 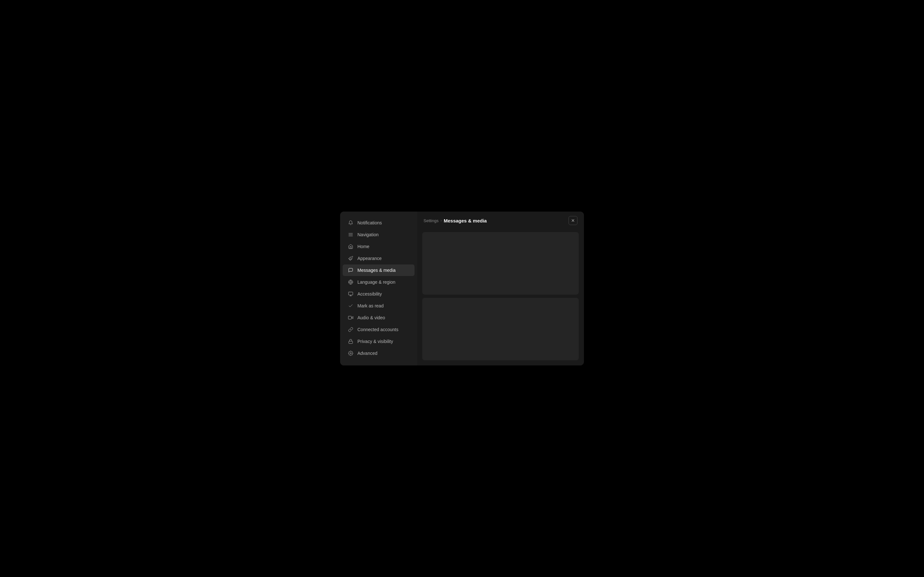 What do you see at coordinates (351, 318) in the screenshot?
I see `video-icon` at bounding box center [351, 318].